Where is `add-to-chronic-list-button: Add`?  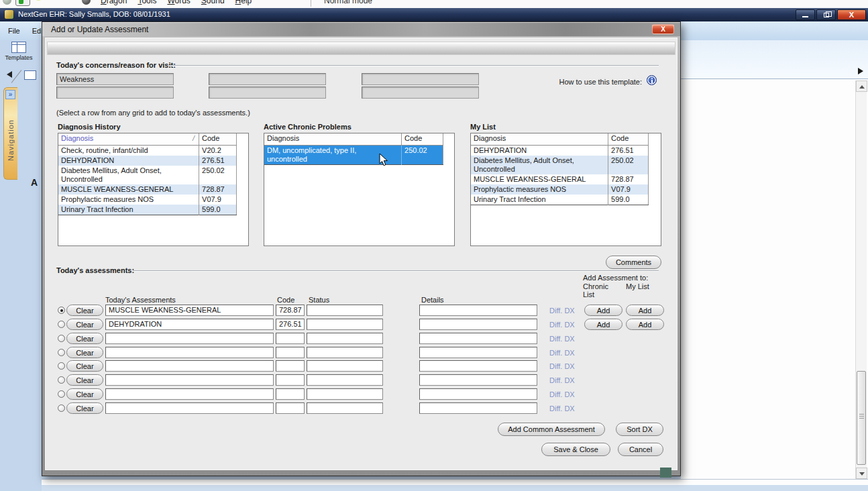
add-to-chronic-list-button: Add is located at coordinates (604, 310).